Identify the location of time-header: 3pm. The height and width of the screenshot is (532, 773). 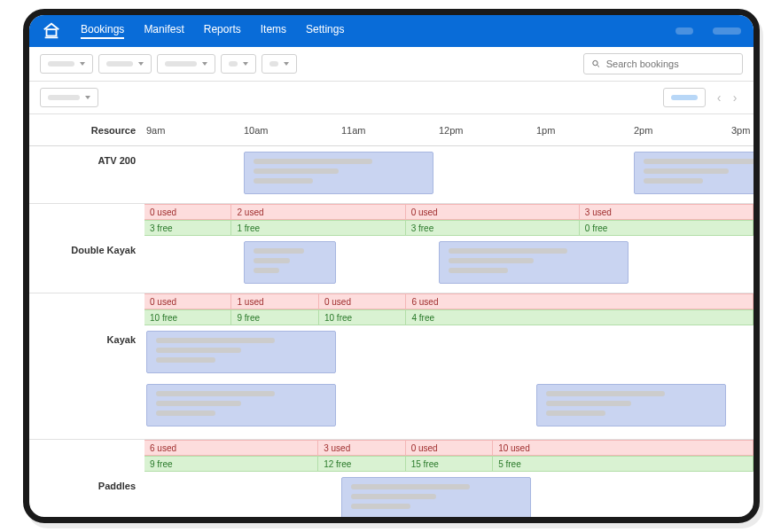
(741, 129).